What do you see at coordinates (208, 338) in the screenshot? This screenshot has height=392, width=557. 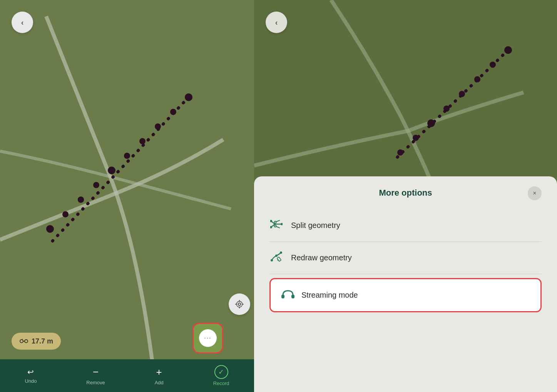 I see `more-options-icon: ···` at bounding box center [208, 338].